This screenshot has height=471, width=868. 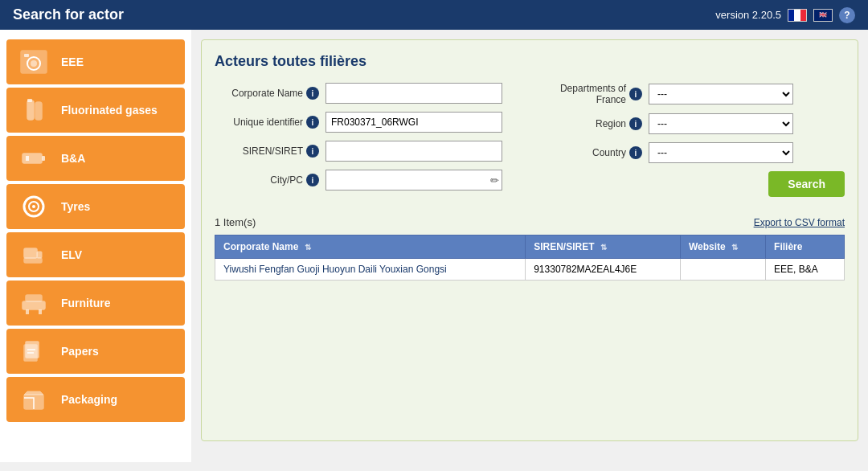 What do you see at coordinates (371, 248) in the screenshot?
I see `col-corporate-name: Corporate Name ⇅` at bounding box center [371, 248].